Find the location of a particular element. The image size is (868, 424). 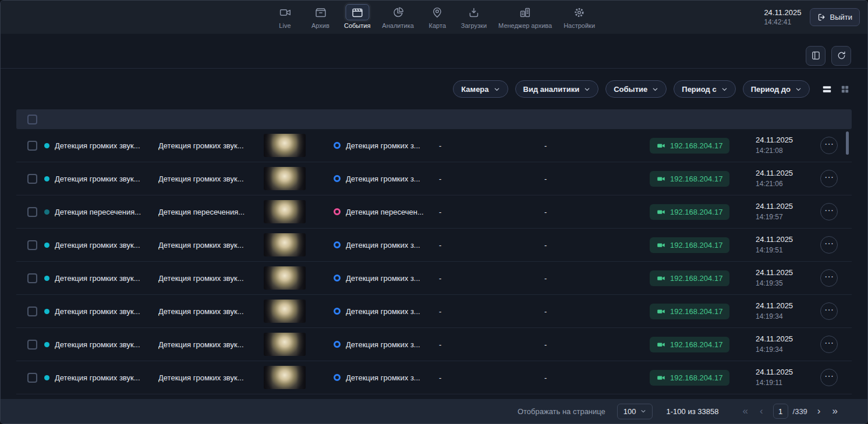

created-time: 14:19:51 is located at coordinates (781, 250).